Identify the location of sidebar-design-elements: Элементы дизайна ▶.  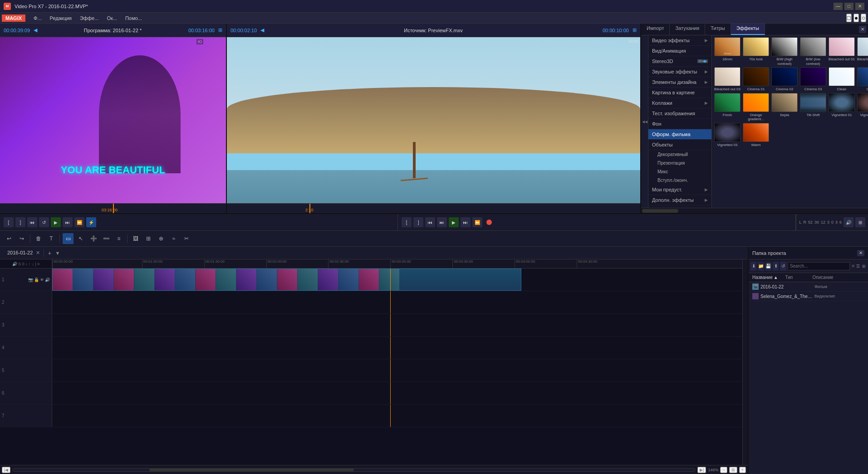
(680, 83).